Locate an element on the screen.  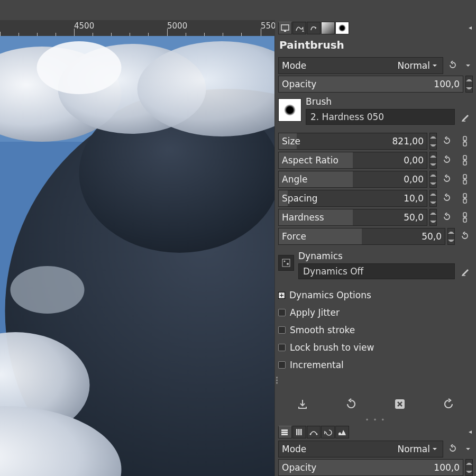
dock-menu-icon is located at coordinates (470, 28).